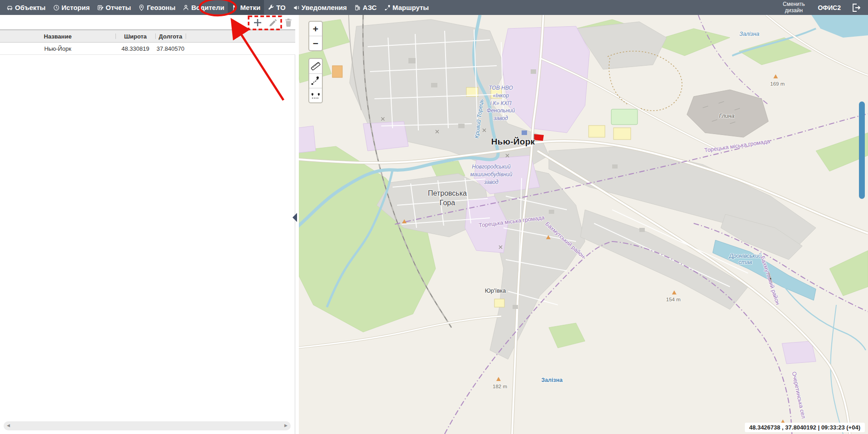 The width and height of the screenshot is (868, 434). What do you see at coordinates (141, 8) in the screenshot?
I see `geofence-icon` at bounding box center [141, 8].